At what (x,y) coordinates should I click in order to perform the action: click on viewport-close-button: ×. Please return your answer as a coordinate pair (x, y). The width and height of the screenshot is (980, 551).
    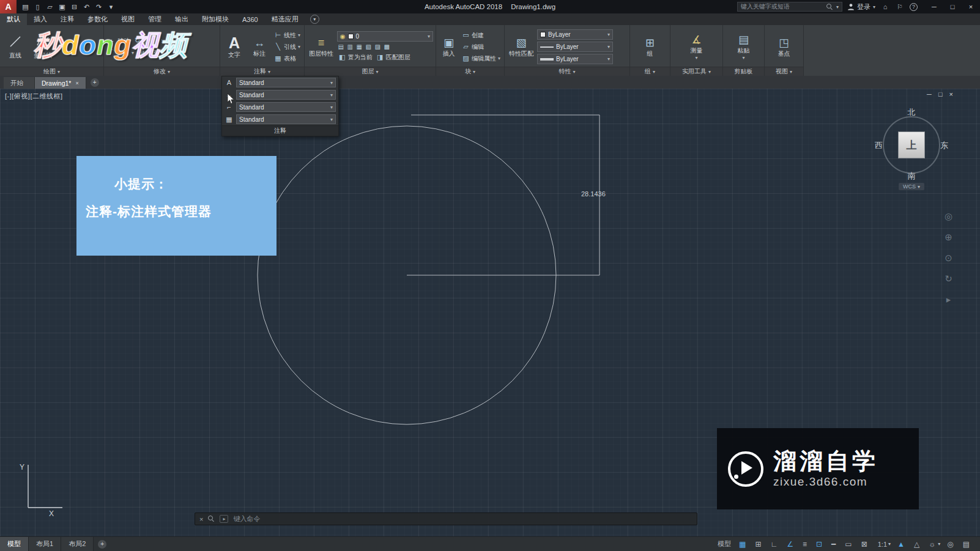
    Looking at the image, I should click on (951, 94).